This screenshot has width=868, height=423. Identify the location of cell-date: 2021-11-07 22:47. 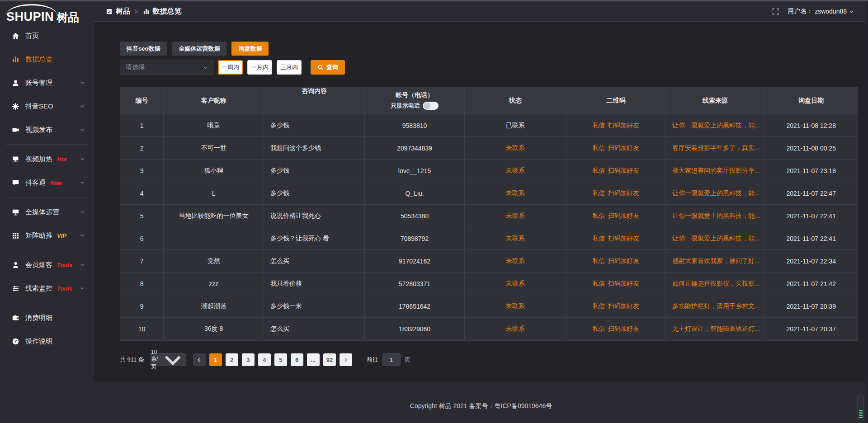
(811, 193).